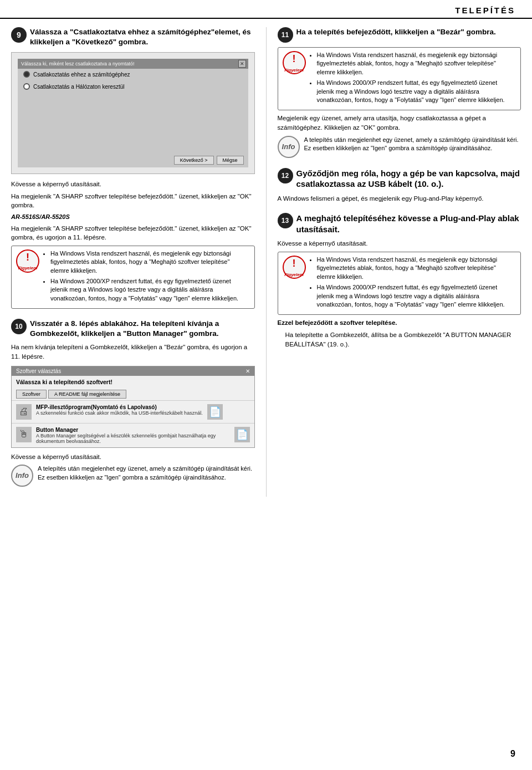 This screenshot has width=532, height=770. What do you see at coordinates (82, 74) in the screenshot?
I see `radio-label-1: Csatlakoztatás ehhez a számítógéphez` at bounding box center [82, 74].